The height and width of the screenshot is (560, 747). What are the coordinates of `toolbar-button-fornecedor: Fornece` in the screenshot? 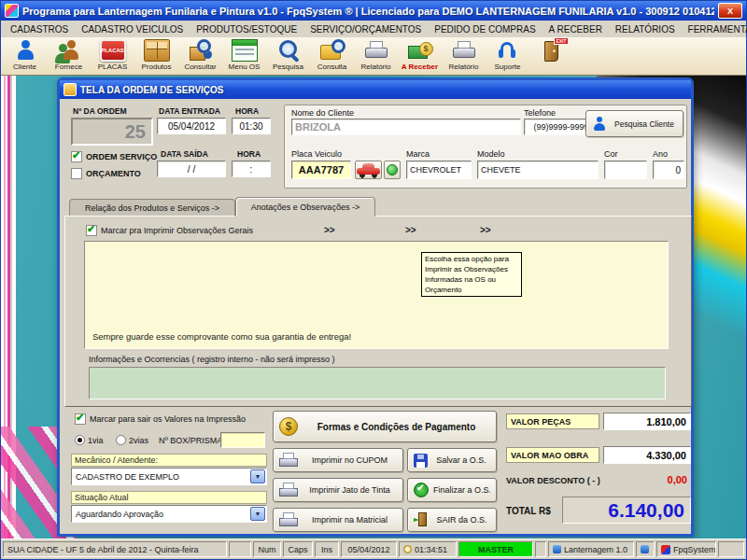 It's located at (69, 56).